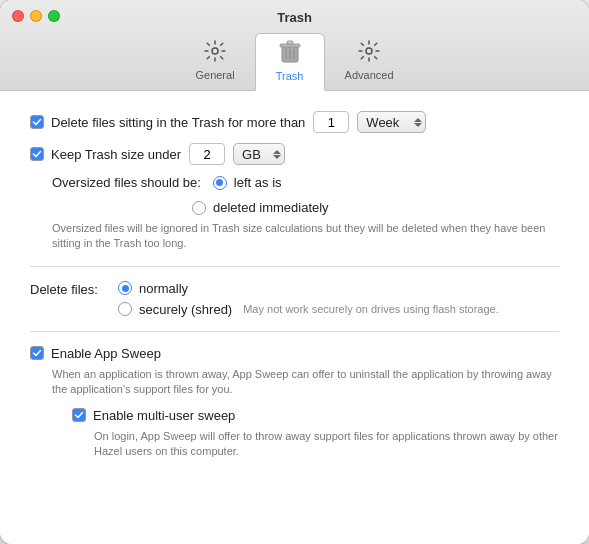 This screenshot has width=589, height=544. I want to click on oversized-left-radio, so click(220, 183).